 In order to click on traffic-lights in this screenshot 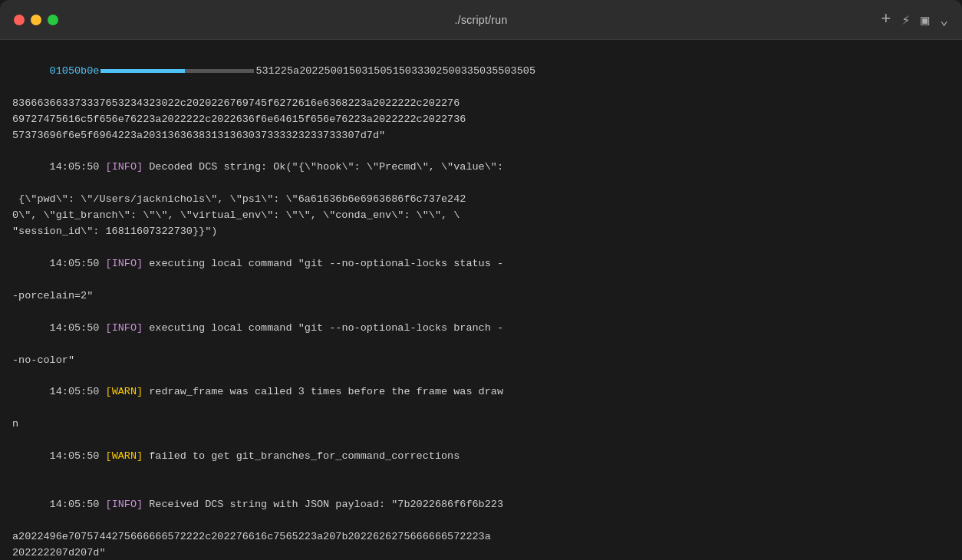, I will do `click(36, 20)`.